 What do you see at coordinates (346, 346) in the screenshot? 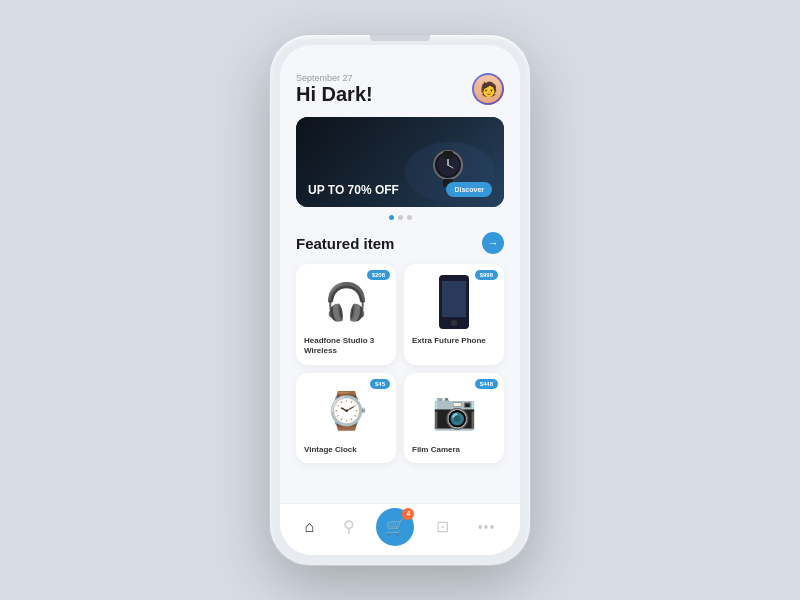
I see `product-name-1: Headfone Studio 3 Wireless` at bounding box center [346, 346].